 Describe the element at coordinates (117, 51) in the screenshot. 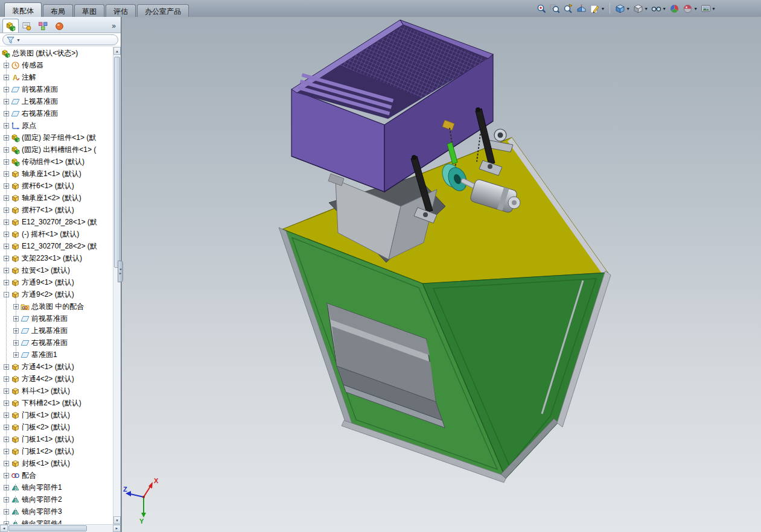

I see `scroll-up-icon: ▲` at that location.